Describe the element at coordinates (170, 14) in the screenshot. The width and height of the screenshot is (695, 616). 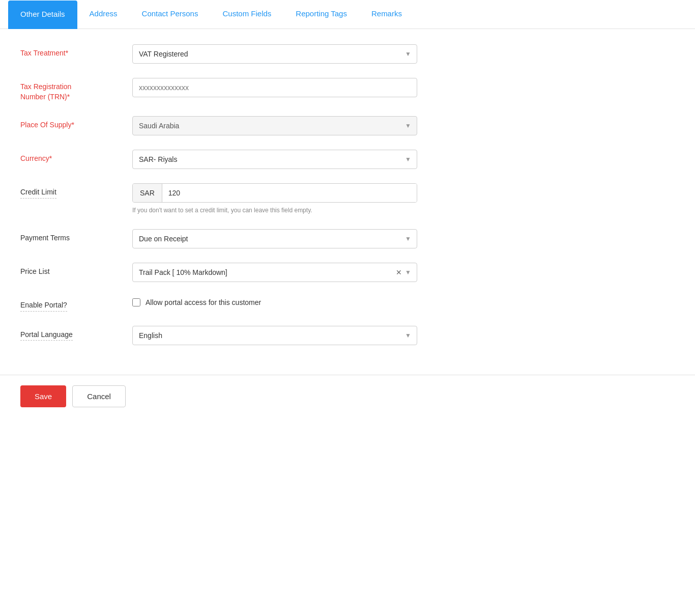
I see `tab-contact-persons: Contact Persons` at that location.